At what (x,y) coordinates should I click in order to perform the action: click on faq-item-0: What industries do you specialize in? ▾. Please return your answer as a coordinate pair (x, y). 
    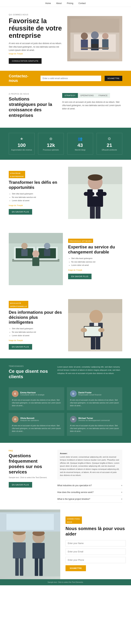
    Looking at the image, I should click on (90, 486).